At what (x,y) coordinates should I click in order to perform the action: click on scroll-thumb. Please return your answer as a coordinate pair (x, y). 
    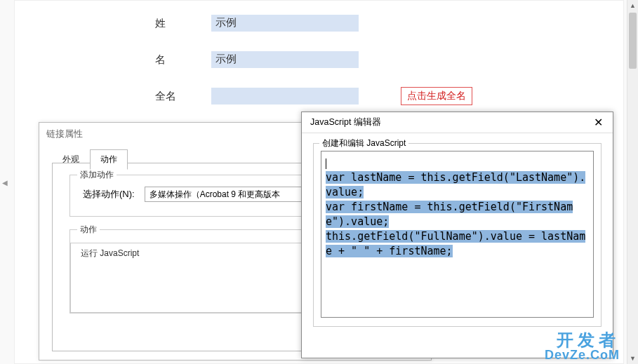
    Looking at the image, I should click on (633, 41).